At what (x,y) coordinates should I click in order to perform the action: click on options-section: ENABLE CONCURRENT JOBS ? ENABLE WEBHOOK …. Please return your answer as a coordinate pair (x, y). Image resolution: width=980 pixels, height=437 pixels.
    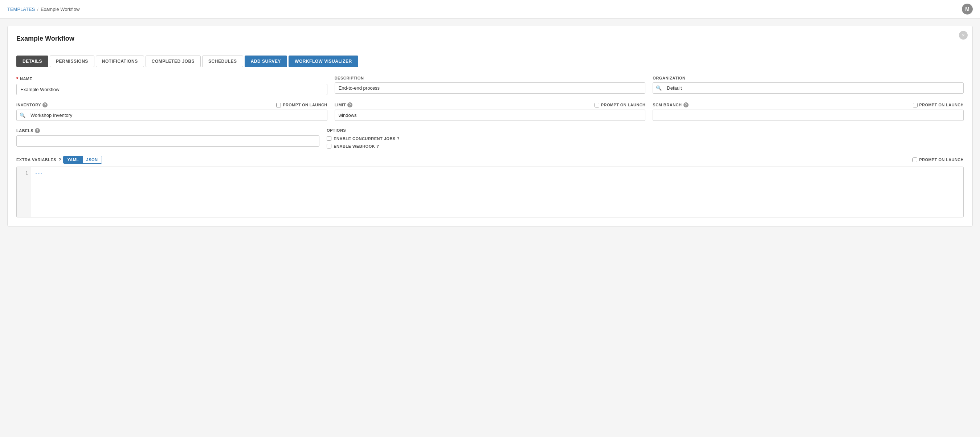
    Looking at the image, I should click on (645, 142).